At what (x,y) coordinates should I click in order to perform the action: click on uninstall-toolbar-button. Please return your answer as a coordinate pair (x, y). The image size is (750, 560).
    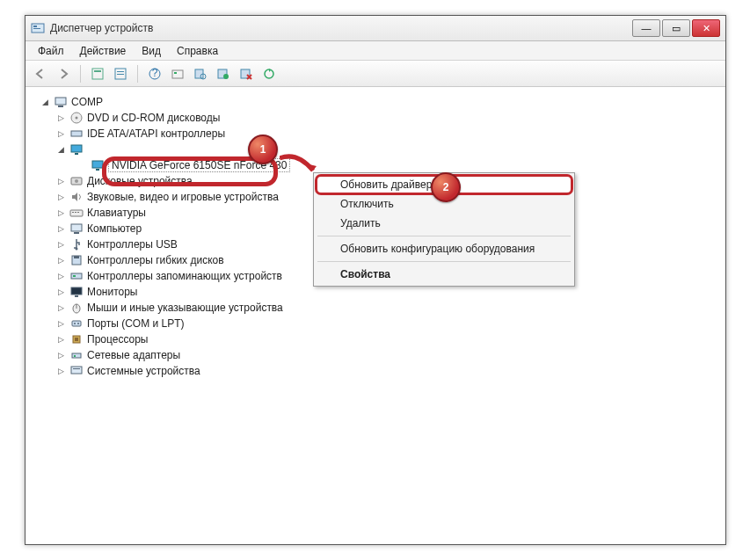
    Looking at the image, I should click on (223, 74).